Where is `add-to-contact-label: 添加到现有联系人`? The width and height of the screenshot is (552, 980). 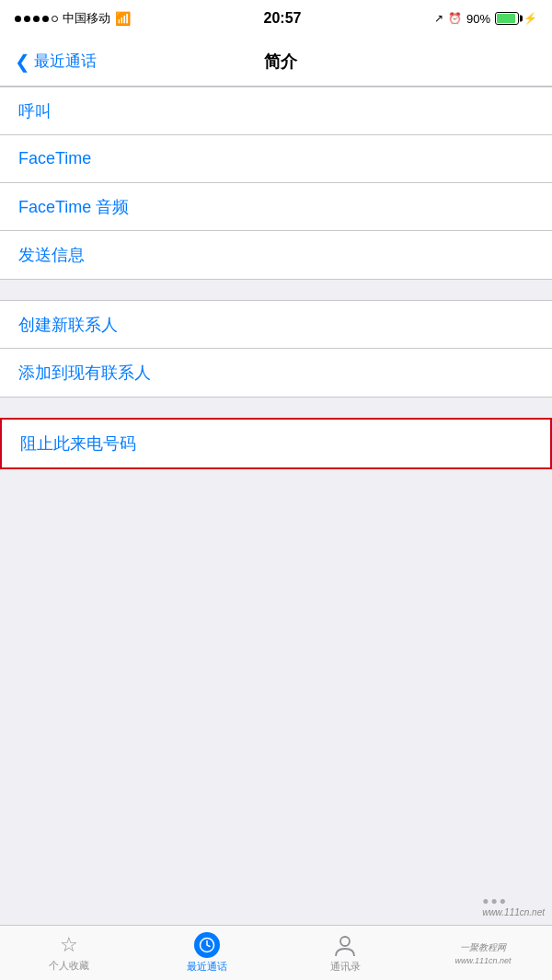
add-to-contact-label: 添加到现有联系人 is located at coordinates (85, 373).